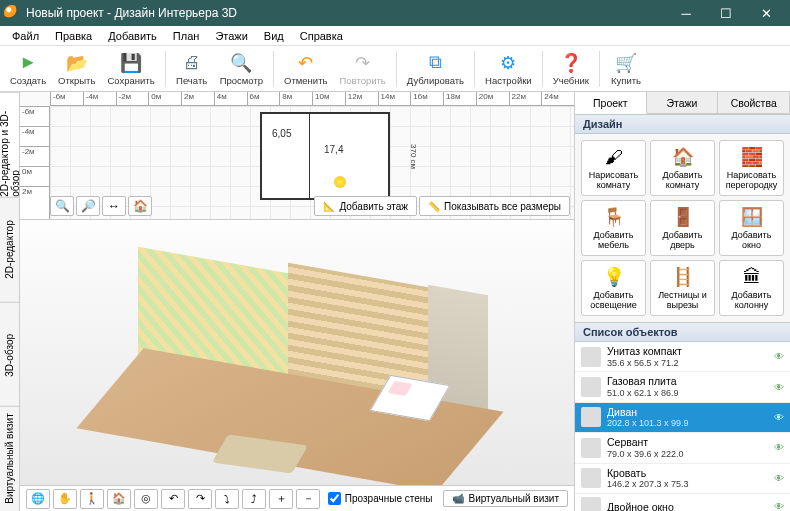  I want to click on objects-section-header: Список объектов, so click(682, 332).